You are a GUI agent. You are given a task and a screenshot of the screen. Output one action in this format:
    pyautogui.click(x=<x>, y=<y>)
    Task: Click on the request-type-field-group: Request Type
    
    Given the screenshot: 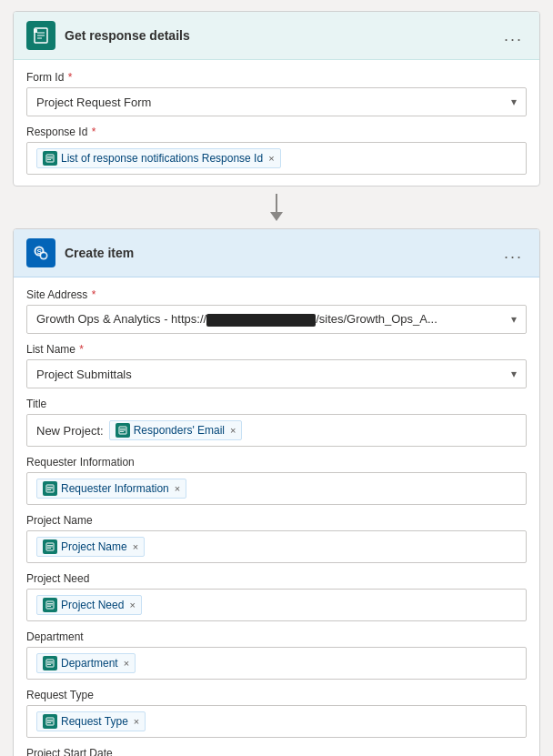 What is the action you would take?
    pyautogui.click(x=276, y=713)
    